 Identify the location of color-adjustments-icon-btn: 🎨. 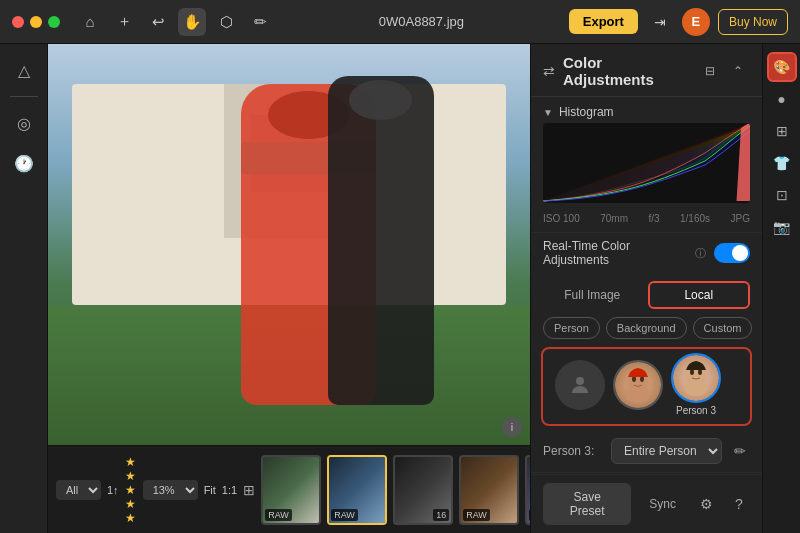
(782, 67).